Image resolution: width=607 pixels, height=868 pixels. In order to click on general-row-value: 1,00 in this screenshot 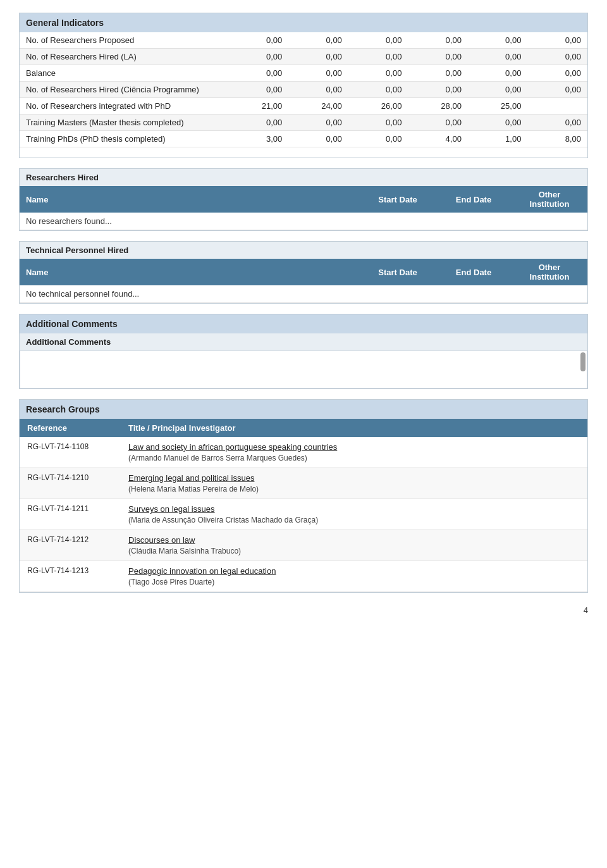, I will do `click(498, 139)`.